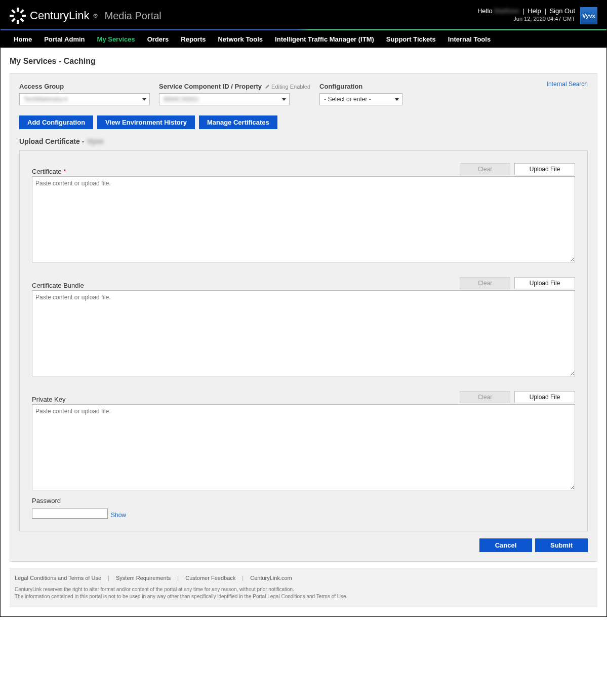 The image size is (607, 700). I want to click on footer-link-cl: CenturyLink.com, so click(271, 578).